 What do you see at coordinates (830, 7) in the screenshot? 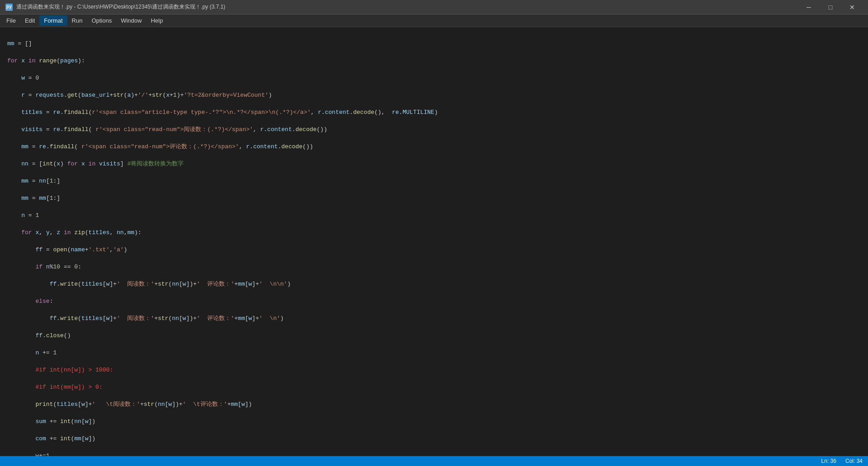
I see `window-controls: ─ □ ✕` at bounding box center [830, 7].